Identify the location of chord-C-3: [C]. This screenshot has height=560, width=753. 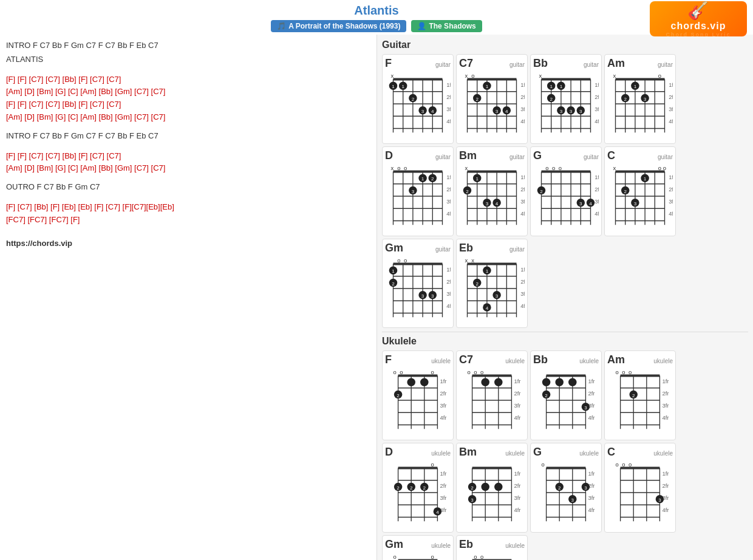
(73, 168).